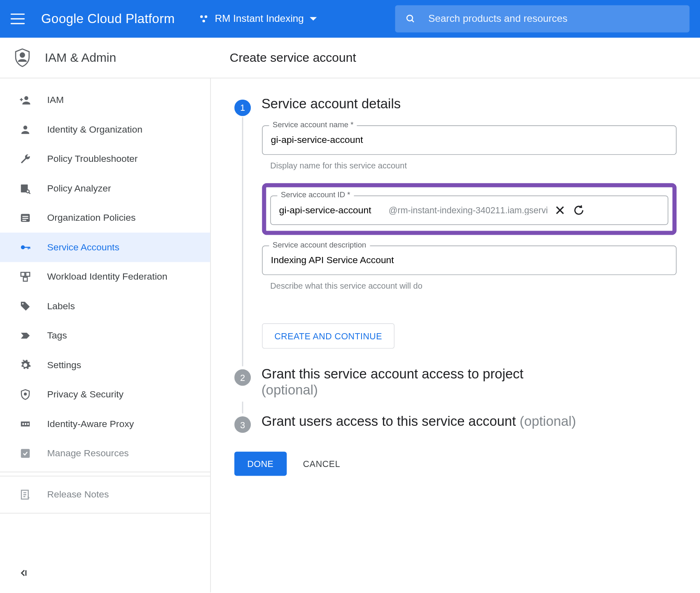 The width and height of the screenshot is (700, 593). What do you see at coordinates (105, 495) in the screenshot?
I see `sidebar-item-release-notes: Release Notes` at bounding box center [105, 495].